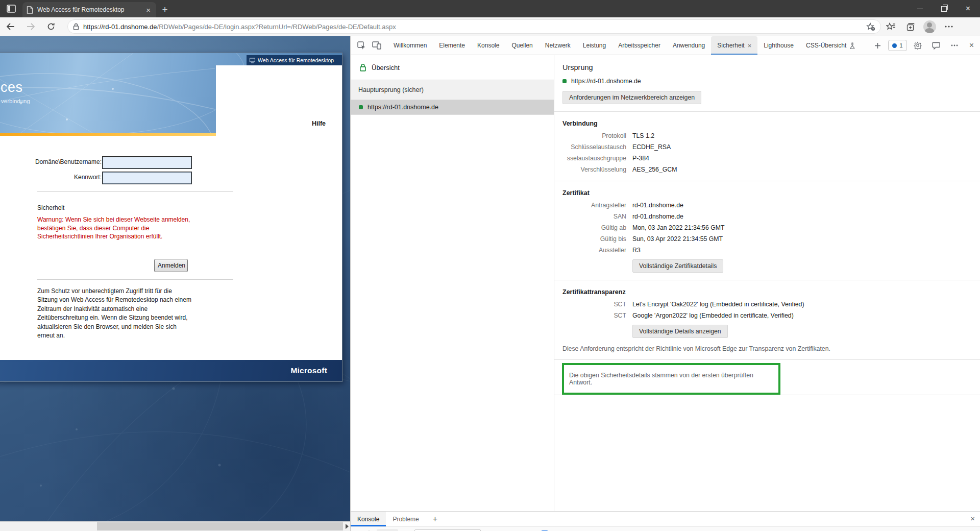  Describe the element at coordinates (76, 27) in the screenshot. I see `site-info-lock-icon` at that location.